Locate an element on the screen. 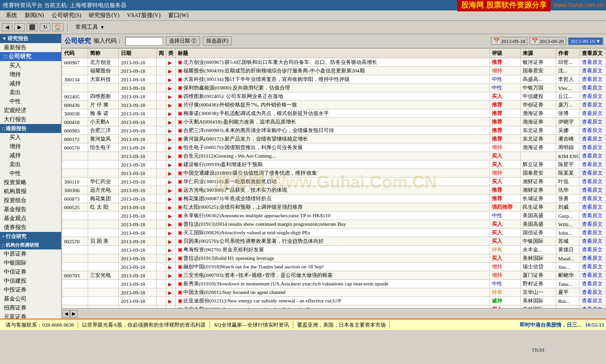 Image resolution: width=606 pixels, height=364 pixels. sidebar-item-neutral: 中性 is located at coordinates (30, 101).